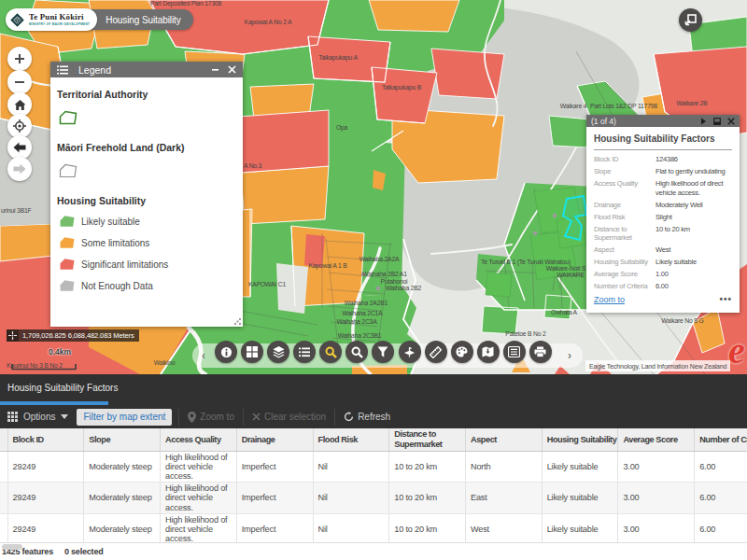 The width and height of the screenshot is (747, 560). I want to click on agency-logo: Te Puni Kōkiri MINISTRY OF MĀORI DEVELOP…, so click(51, 20).